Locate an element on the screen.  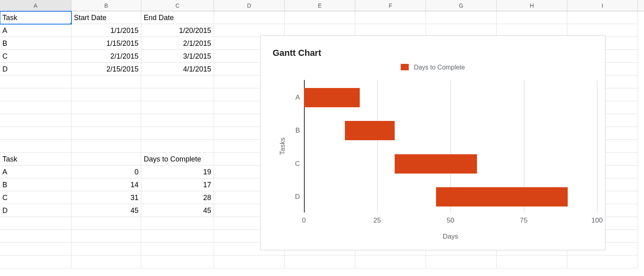
cell-B18 is located at coordinates (106, 236).